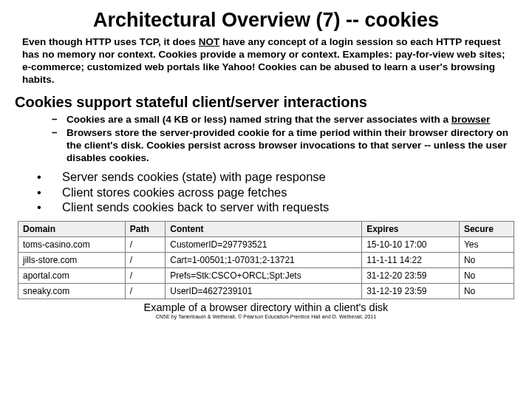 Image resolution: width=532 pixels, height=399 pixels. I want to click on dash1-pre: Cookies are a small (4 KB or less) named…, so click(259, 120).